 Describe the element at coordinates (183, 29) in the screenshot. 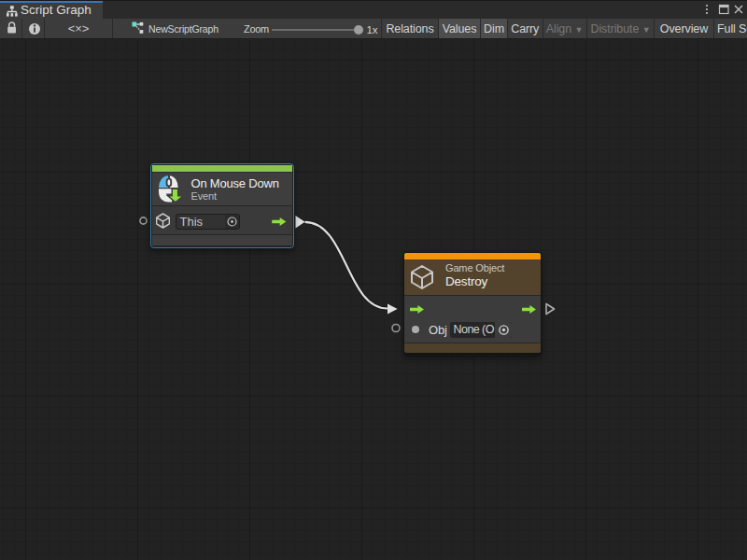

I see `svg-text: NewScriptGraph` at that location.